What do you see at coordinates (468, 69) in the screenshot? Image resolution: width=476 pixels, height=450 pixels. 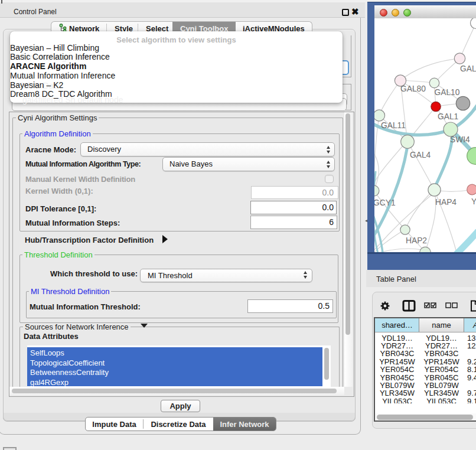 I see `svg-text: GAL2` at bounding box center [468, 69].